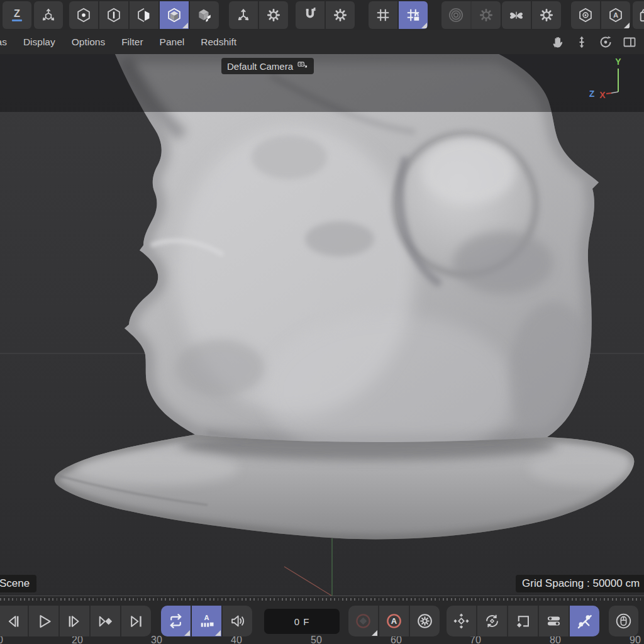 The width and height of the screenshot is (644, 644). What do you see at coordinates (641, 15) in the screenshot?
I see `clapper-icon` at bounding box center [641, 15].